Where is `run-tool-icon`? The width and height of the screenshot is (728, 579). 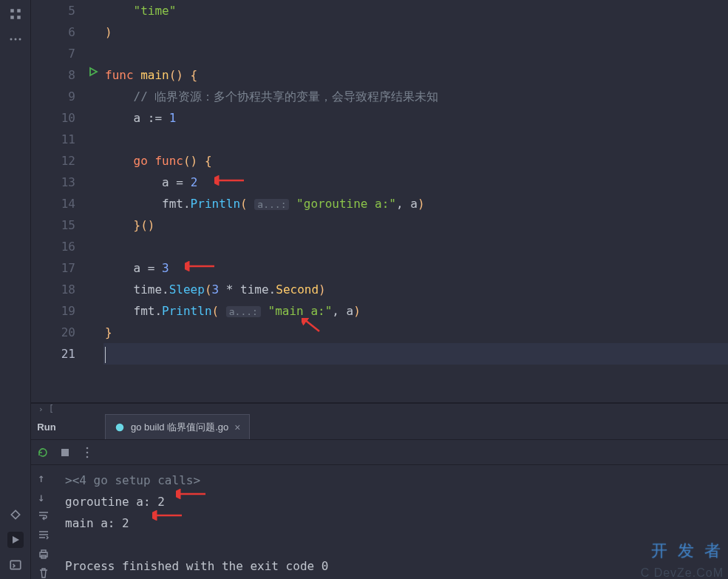
run-tool-icon is located at coordinates (16, 540).